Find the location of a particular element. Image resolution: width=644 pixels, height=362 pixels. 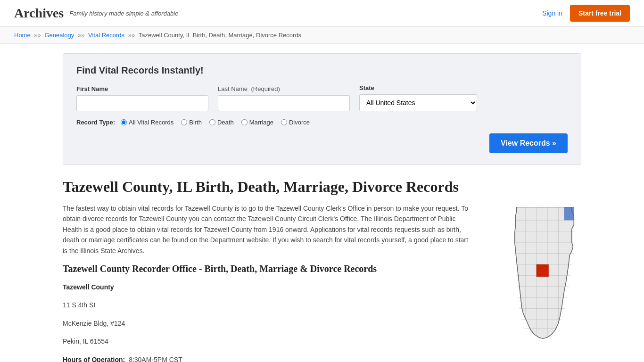

illinois-map-container is located at coordinates (534, 285).